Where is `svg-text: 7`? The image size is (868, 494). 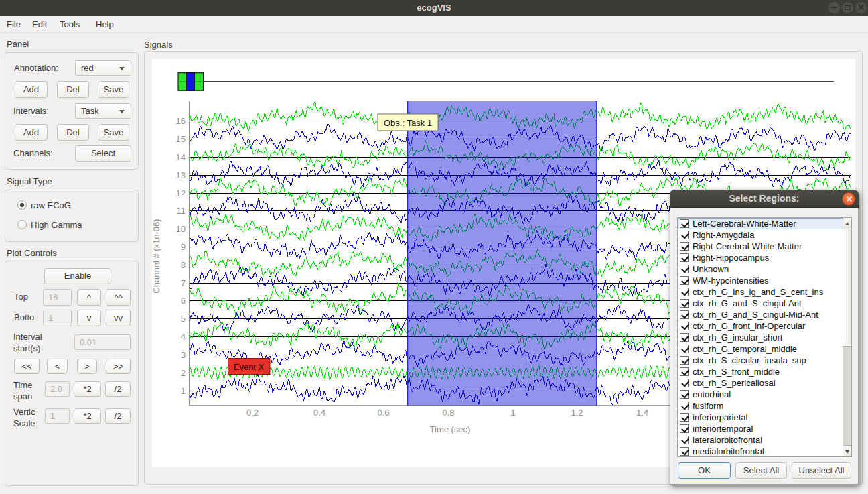
svg-text: 7 is located at coordinates (184, 283).